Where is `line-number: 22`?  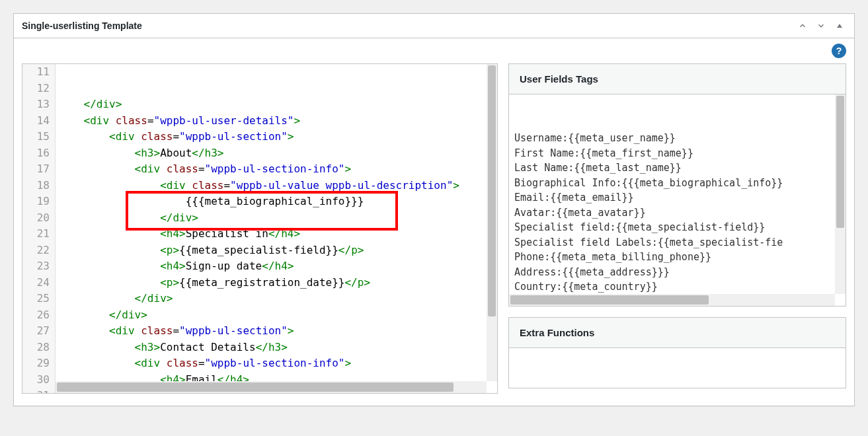
line-number: 22 is located at coordinates (36, 251).